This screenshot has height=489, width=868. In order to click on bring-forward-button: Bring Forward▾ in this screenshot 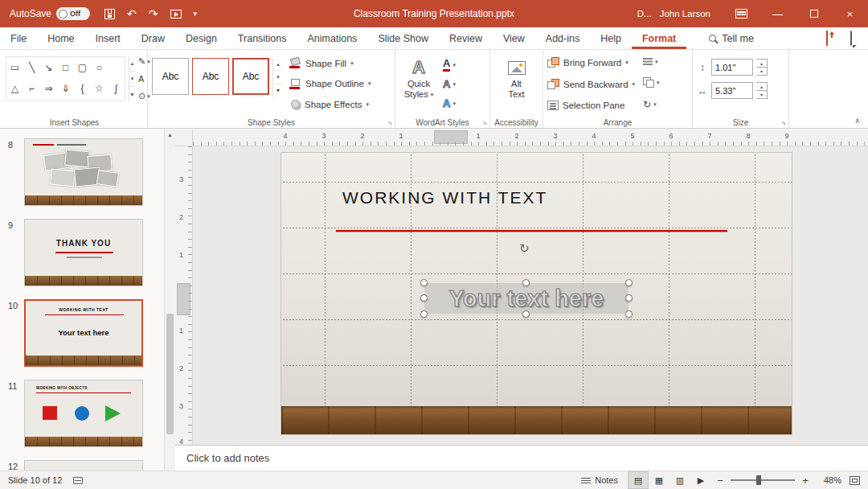, I will do `click(592, 63)`.